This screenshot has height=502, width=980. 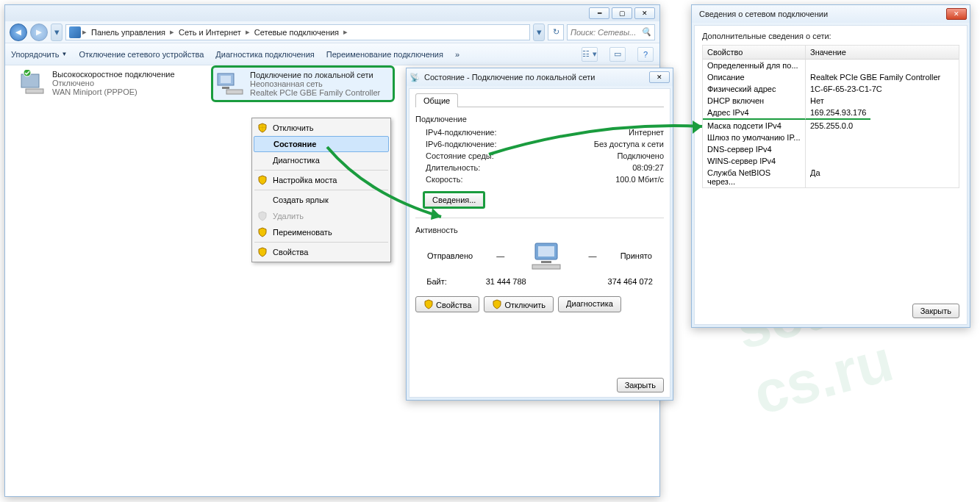 I want to click on property-name: Физический адрес, so click(x=754, y=89).